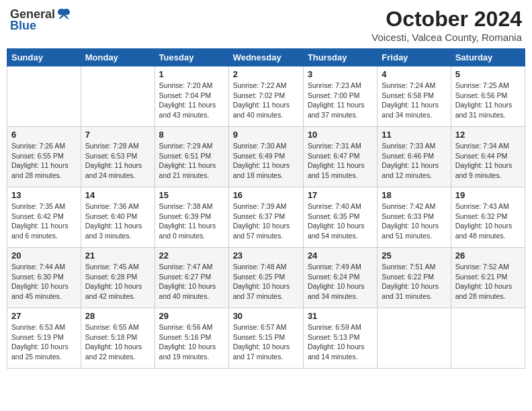  What do you see at coordinates (340, 338) in the screenshot?
I see `day-cell: 31Sunrise: 6:59 AMSunset: 5:13 PMDayligh…` at bounding box center [340, 338].